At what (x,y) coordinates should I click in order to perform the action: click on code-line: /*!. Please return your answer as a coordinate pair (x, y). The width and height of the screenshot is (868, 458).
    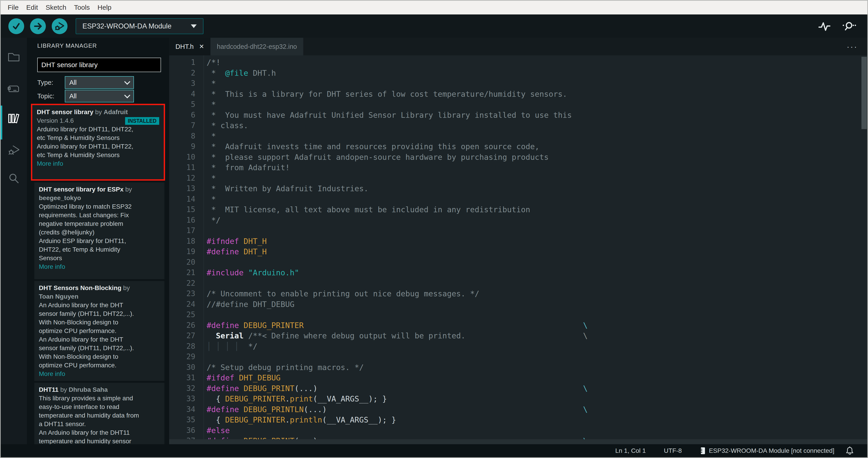
    Looking at the image, I should click on (534, 63).